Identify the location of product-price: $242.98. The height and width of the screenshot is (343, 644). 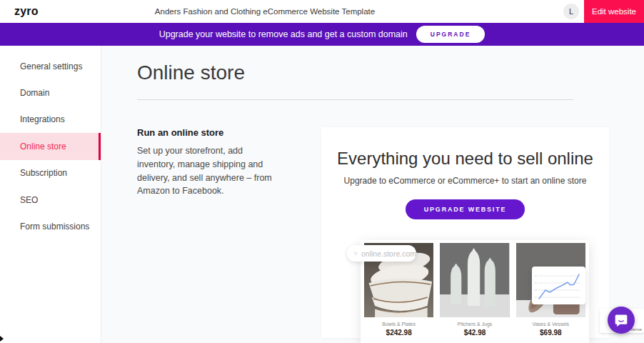
(398, 333).